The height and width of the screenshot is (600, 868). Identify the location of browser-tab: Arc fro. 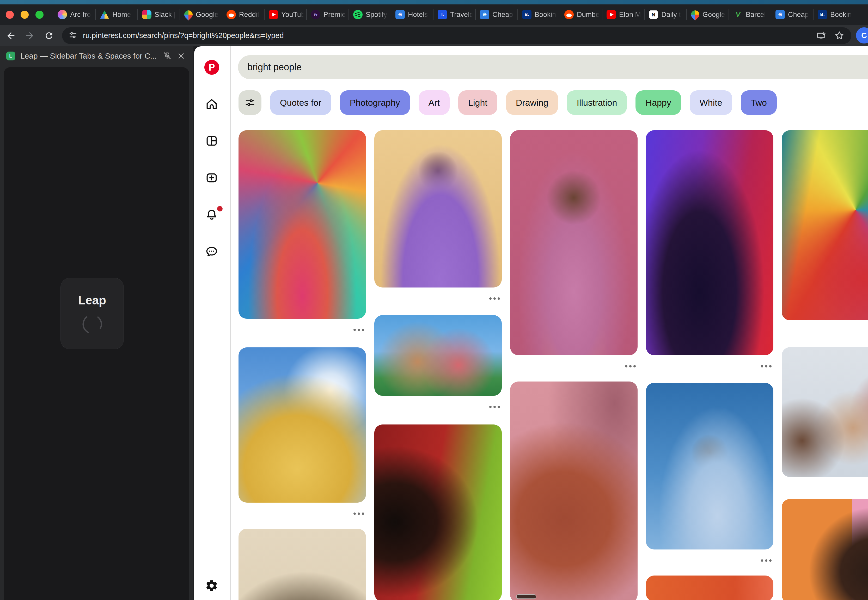
(74, 14).